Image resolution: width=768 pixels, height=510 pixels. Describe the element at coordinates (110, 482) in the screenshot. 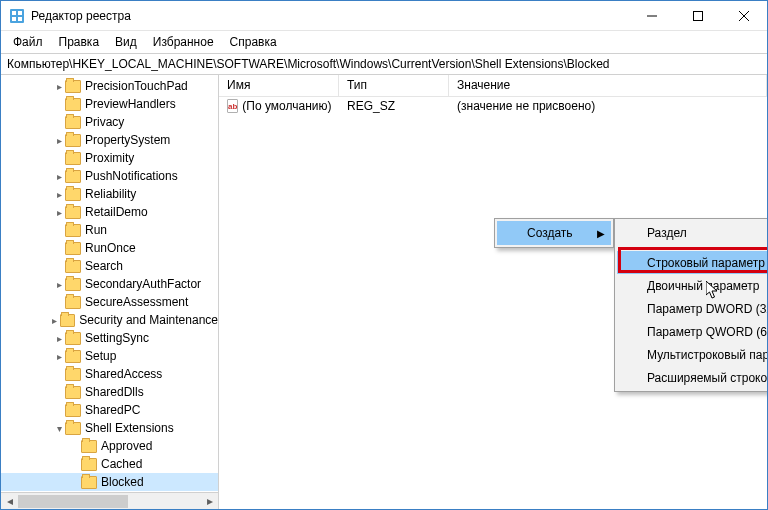

I see `tree-item: Blocked` at that location.